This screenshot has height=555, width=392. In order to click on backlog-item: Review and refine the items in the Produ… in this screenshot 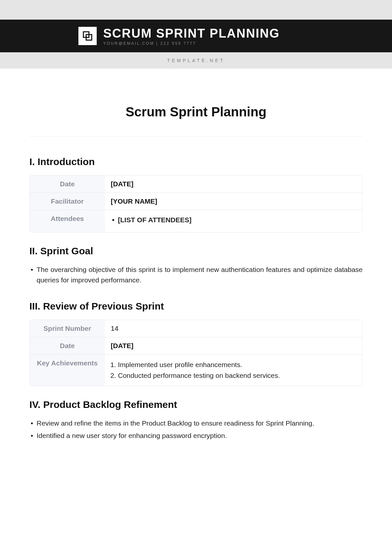, I will do `click(196, 424)`.